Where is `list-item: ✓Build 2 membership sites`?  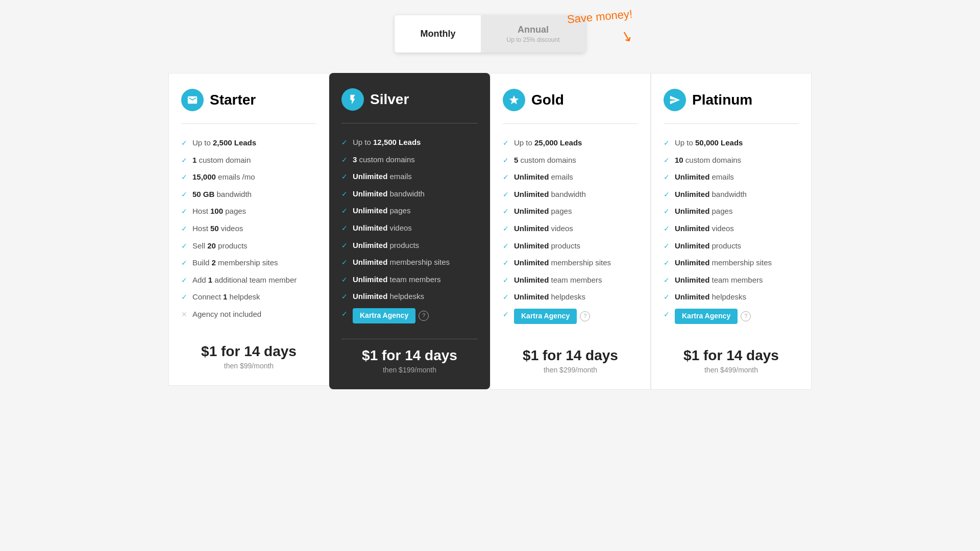 list-item: ✓Build 2 membership sites is located at coordinates (249, 263).